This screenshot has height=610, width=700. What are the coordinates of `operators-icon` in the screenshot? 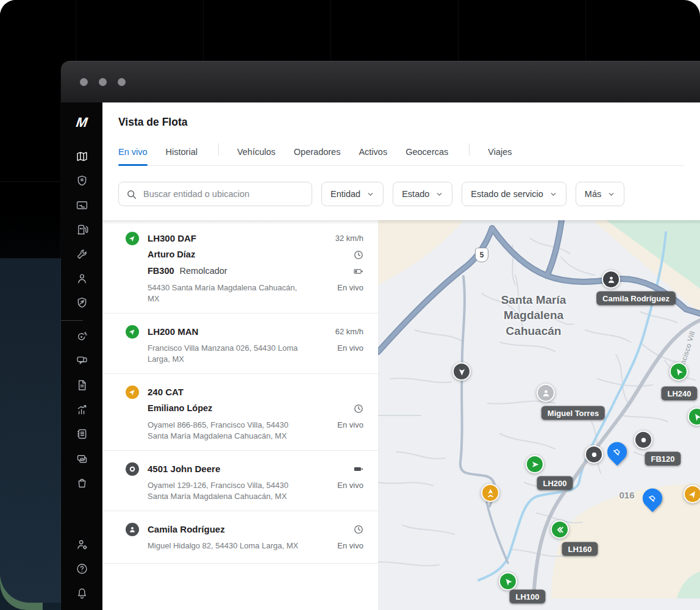 It's located at (82, 279).